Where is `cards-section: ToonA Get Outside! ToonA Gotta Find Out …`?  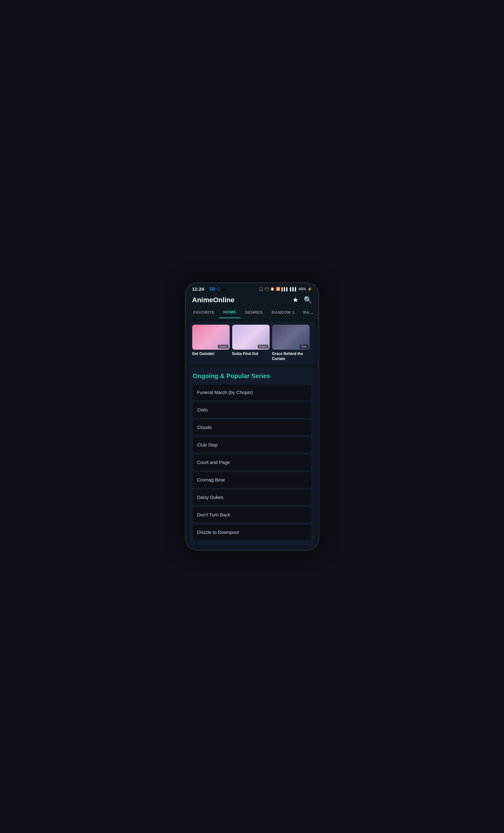 cards-section: ToonA Get Outside! ToonA Gotta Find Out … is located at coordinates (252, 343).